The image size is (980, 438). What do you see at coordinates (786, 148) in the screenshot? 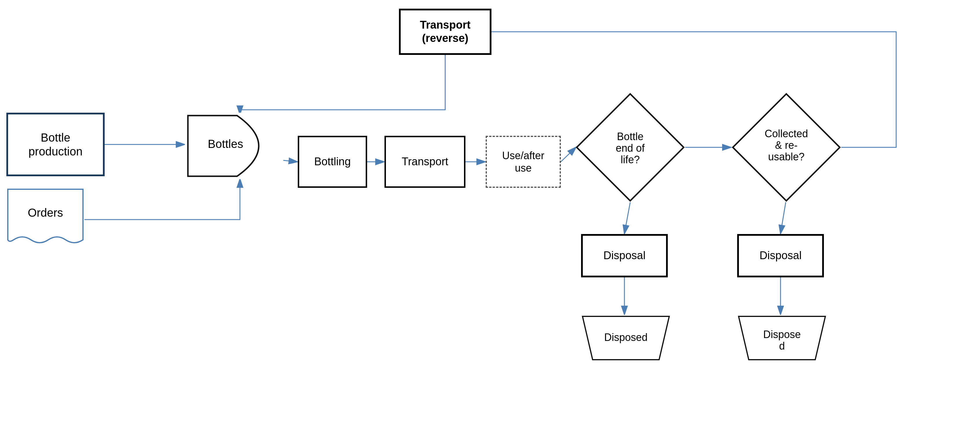
I see `collected-reusable-shape: Collected & re- usable?` at bounding box center [786, 148].